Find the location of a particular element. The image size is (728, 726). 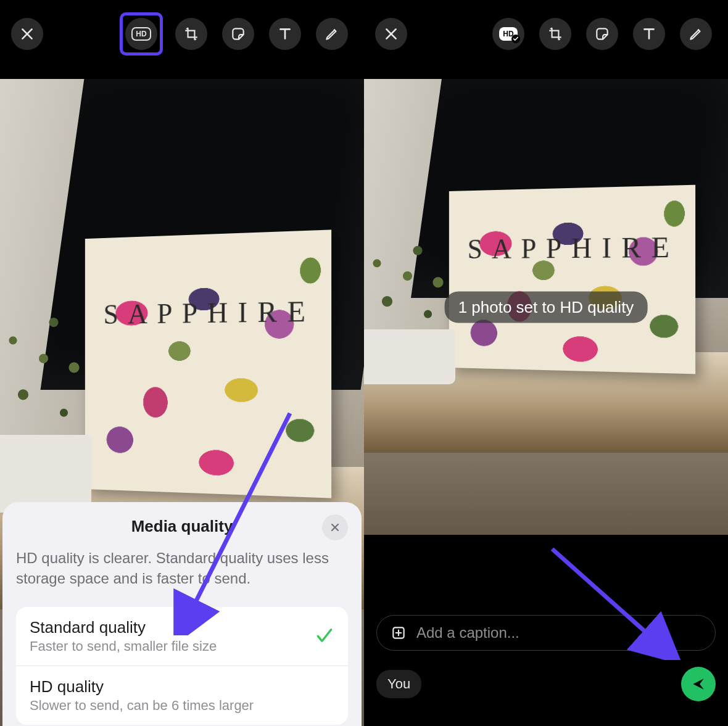

hd-quality-button: HD is located at coordinates (141, 34).